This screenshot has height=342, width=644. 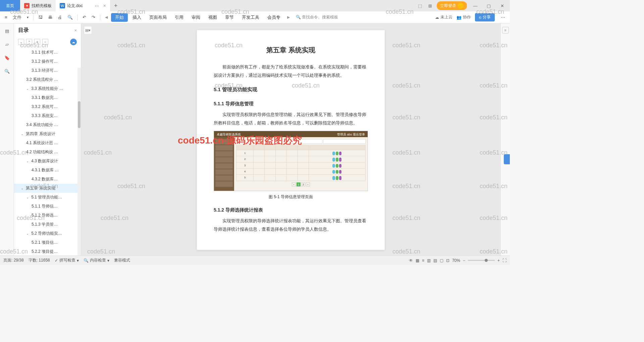 I want to click on spellcheck-button: ✓ 拼写检查 ▾, so click(x=67, y=260).